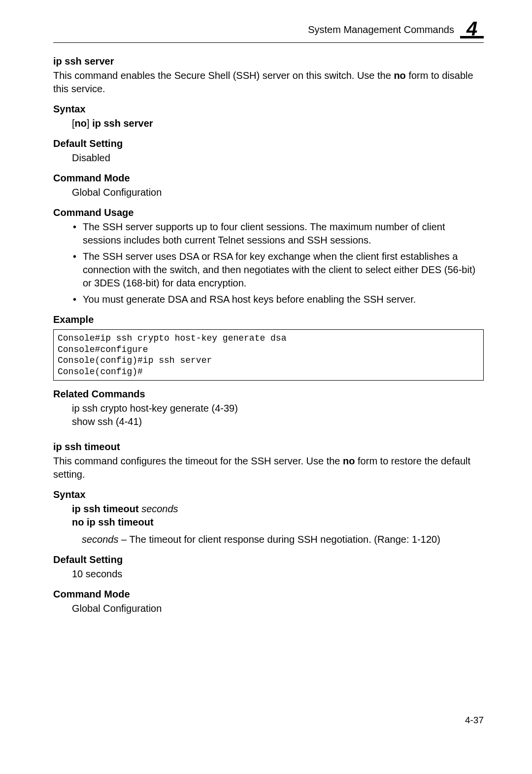 The height and width of the screenshot is (774, 532). What do you see at coordinates (285, 539) in the screenshot?
I see `param-desc: The timeout for client response during S…` at bounding box center [285, 539].